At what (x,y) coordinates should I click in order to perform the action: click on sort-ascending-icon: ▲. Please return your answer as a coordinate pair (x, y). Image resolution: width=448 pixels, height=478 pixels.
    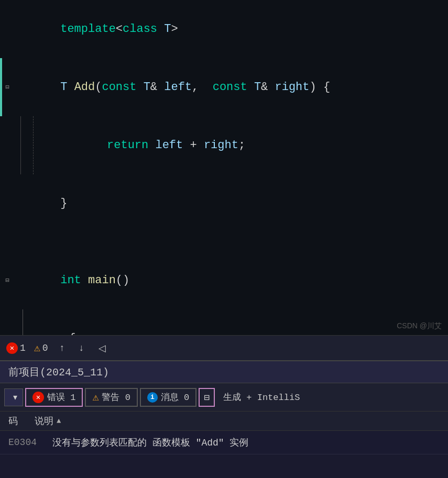
    Looking at the image, I should click on (59, 421).